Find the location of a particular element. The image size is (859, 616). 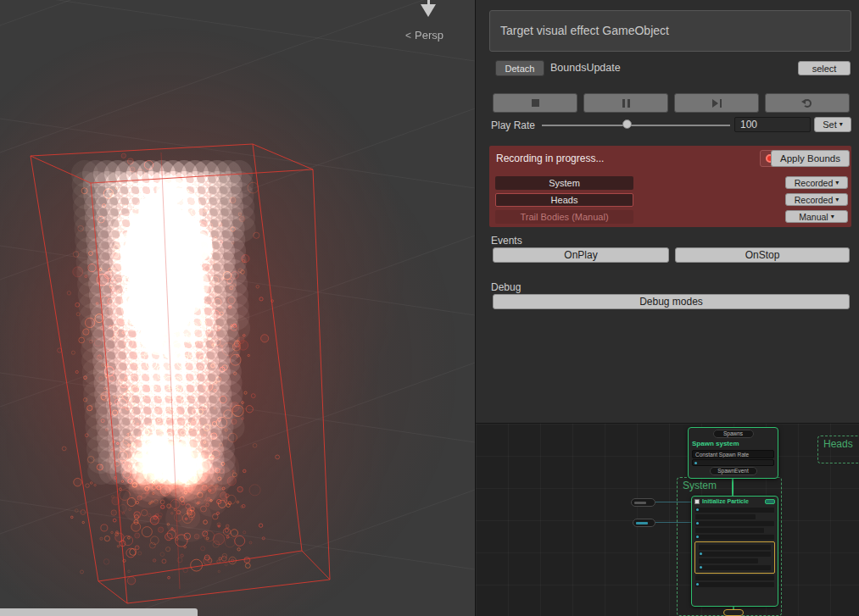

step-button is located at coordinates (717, 103).